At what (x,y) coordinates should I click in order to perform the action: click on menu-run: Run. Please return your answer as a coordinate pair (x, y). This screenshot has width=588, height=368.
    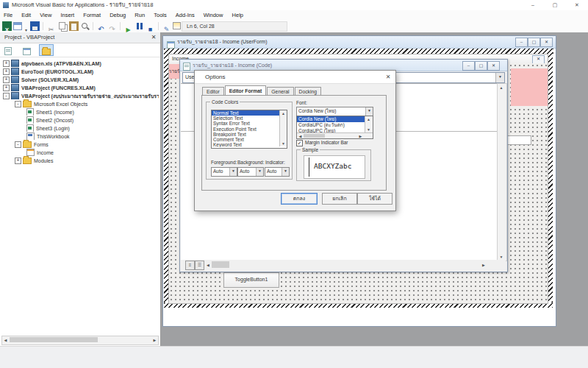
    Looking at the image, I should click on (140, 15).